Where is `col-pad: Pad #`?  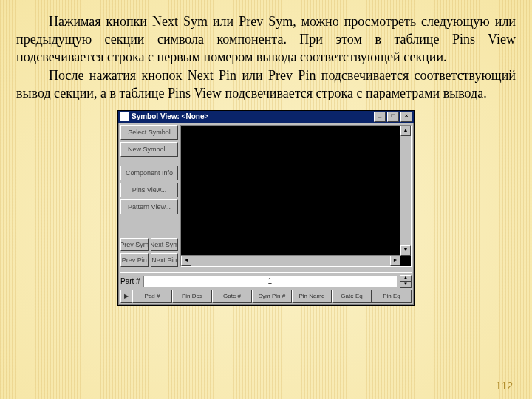 col-pad: Pad # is located at coordinates (152, 296).